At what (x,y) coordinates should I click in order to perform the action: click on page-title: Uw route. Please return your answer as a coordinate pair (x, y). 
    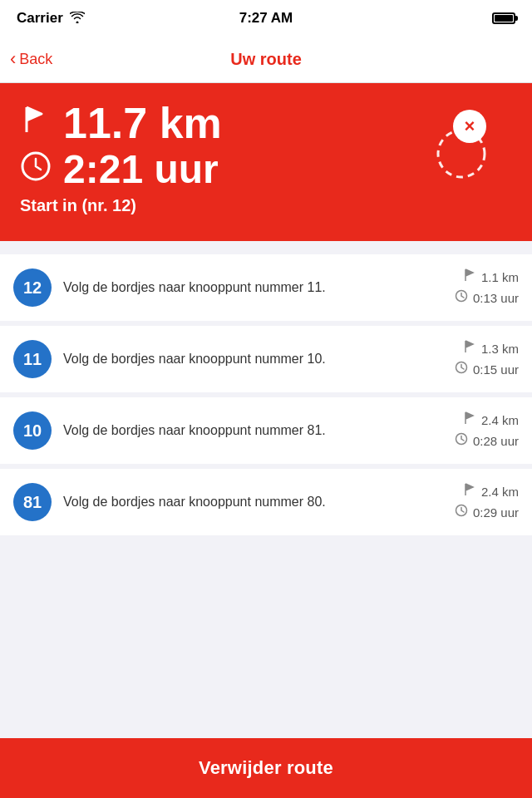
    Looking at the image, I should click on (266, 60).